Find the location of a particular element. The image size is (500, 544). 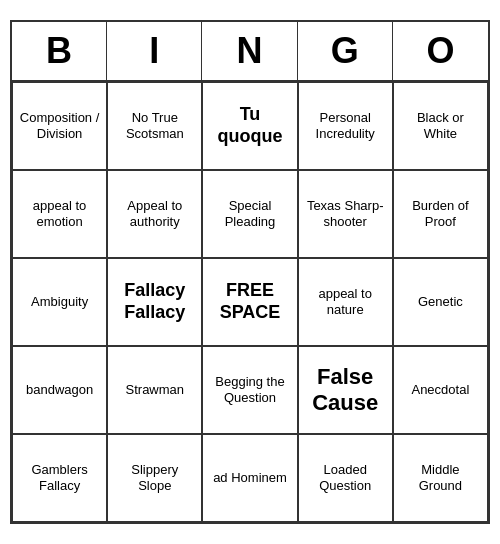

bingo-header: BINGO is located at coordinates (250, 52).